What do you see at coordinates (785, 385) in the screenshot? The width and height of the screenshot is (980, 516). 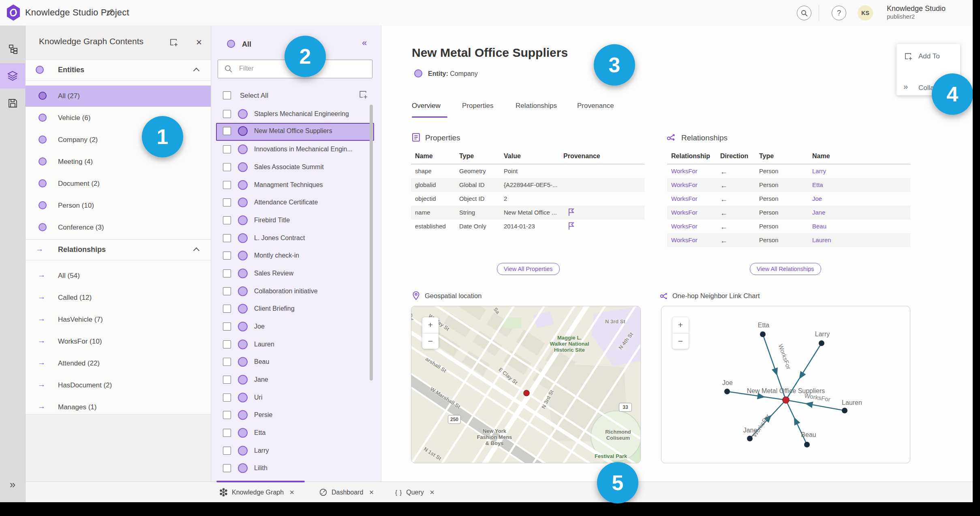 I see `link-chart-widget: WorksFor WorksFor WorksFor Etta Larry J` at bounding box center [785, 385].